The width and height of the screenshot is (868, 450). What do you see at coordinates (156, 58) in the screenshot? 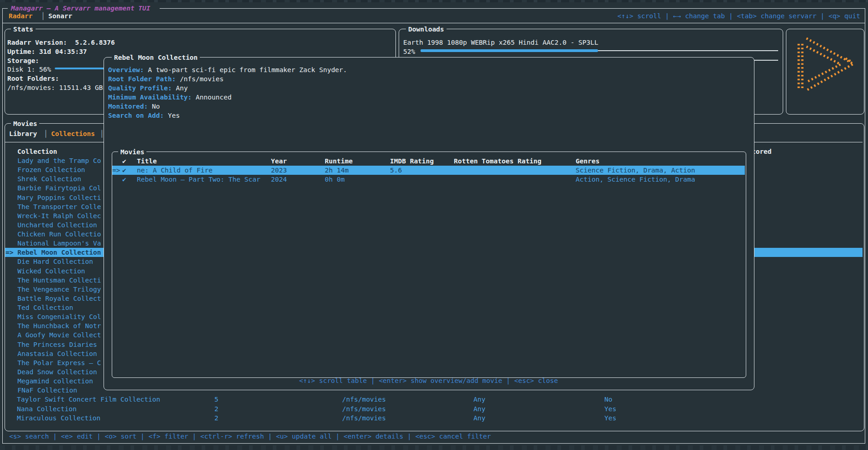
I see `modal-title: Rebel Moon Collection` at bounding box center [156, 58].